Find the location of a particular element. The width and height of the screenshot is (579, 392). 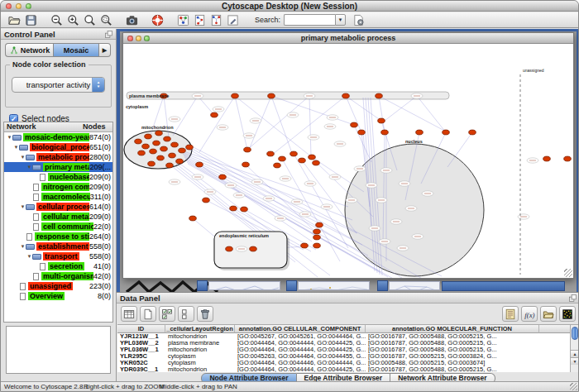

network-overview-button is located at coordinates (183, 20).